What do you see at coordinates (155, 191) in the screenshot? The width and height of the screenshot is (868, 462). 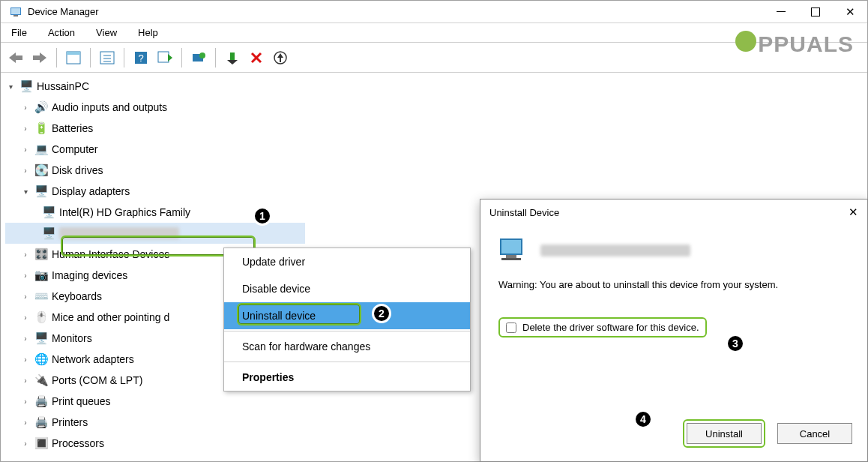 I see `tree-display: ▾🖥️Display adapters` at bounding box center [155, 191].